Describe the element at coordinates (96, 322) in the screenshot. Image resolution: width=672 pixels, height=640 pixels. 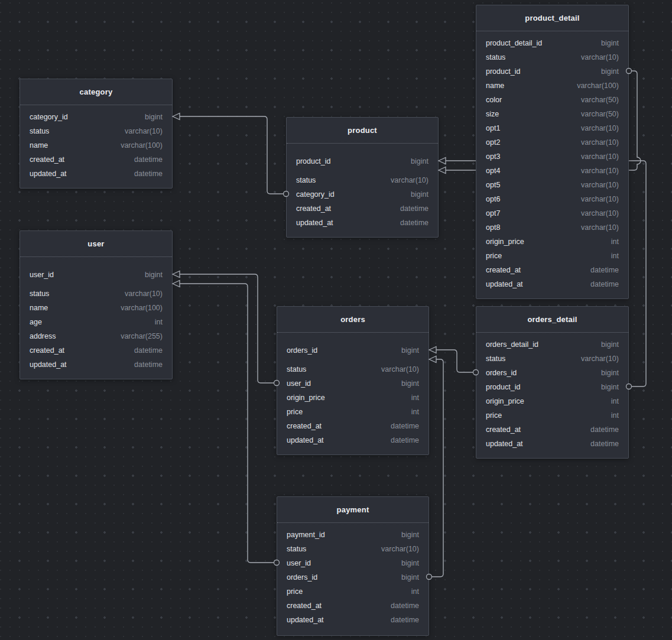
I see `column-row: ageint` at that location.